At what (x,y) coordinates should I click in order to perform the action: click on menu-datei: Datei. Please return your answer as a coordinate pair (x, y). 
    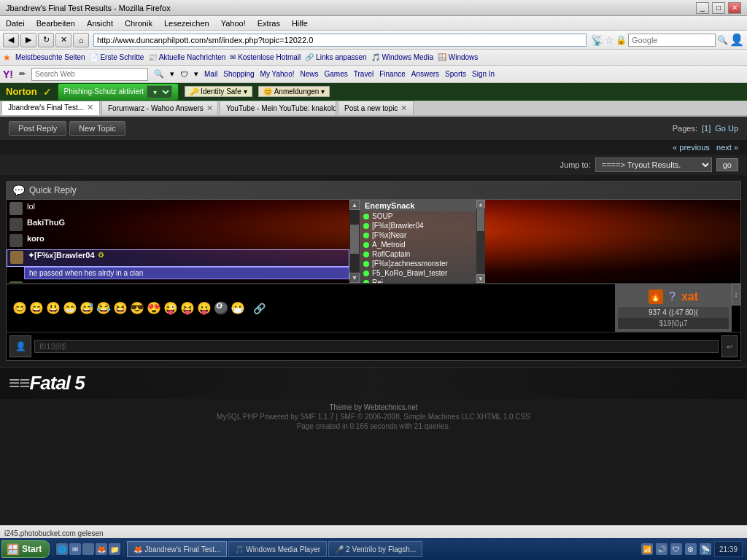
    Looking at the image, I should click on (15, 23).